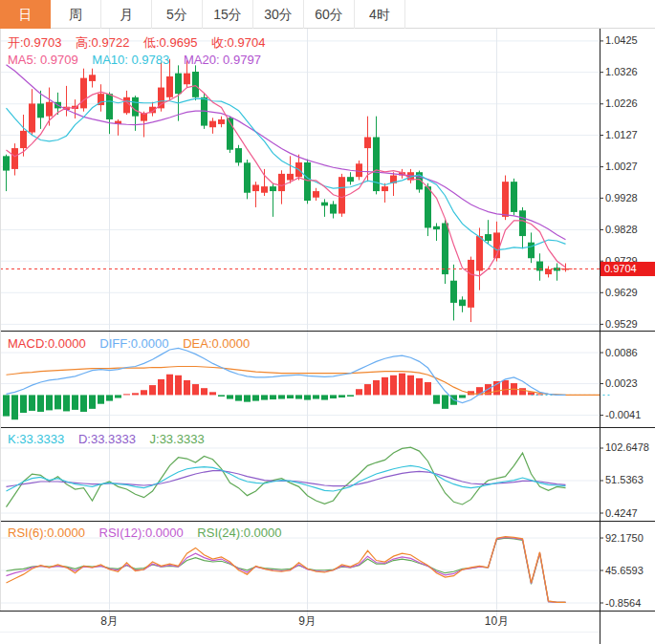  I want to click on svg-text: -0.8564, so click(623, 603).